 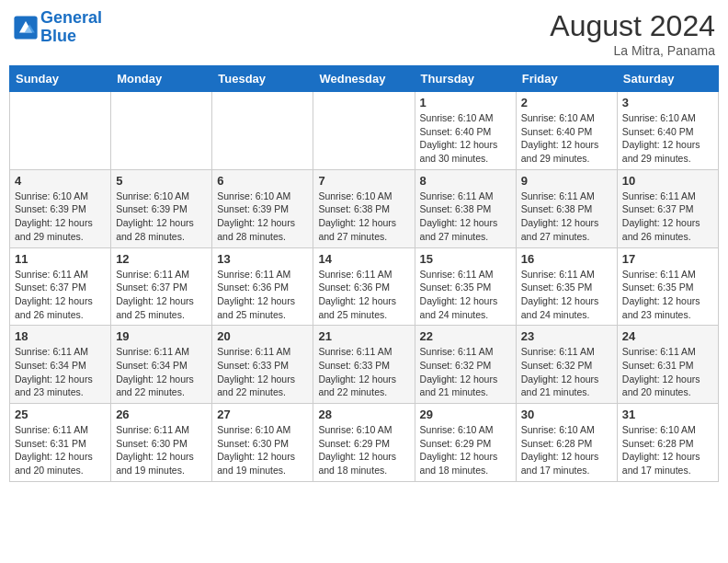 What do you see at coordinates (162, 208) in the screenshot?
I see `calendar-cell: 5Sunrise: 6:10 AMSunset: 6:39 PMDaylight…` at bounding box center [162, 208].